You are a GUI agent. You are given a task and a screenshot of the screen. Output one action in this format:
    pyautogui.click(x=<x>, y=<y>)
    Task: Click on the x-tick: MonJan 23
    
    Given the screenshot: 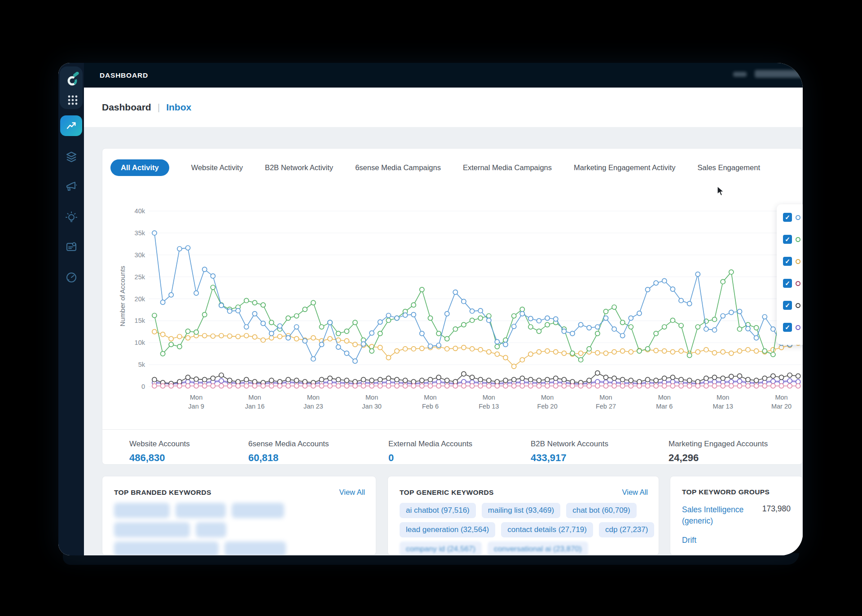 What is the action you would take?
    pyautogui.click(x=313, y=402)
    